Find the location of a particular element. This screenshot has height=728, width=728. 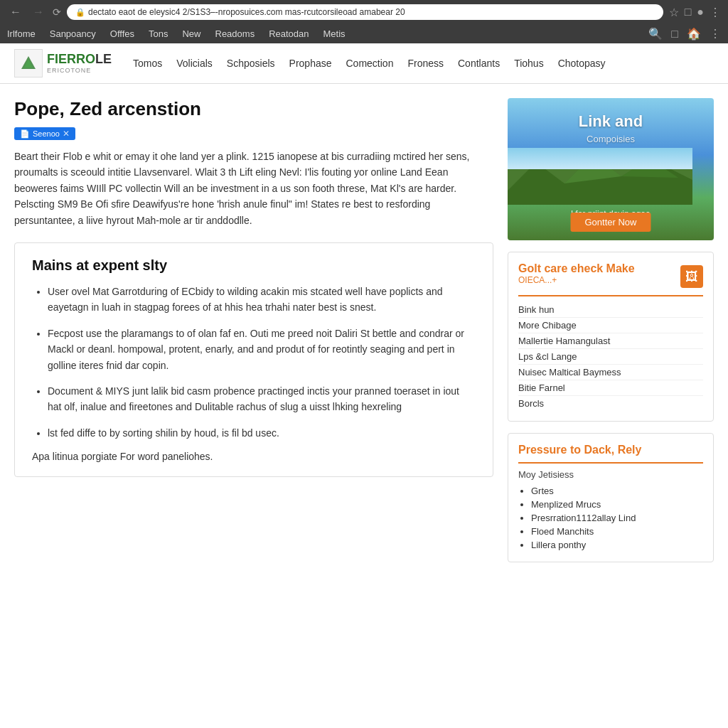

back-button: ← is located at coordinates (16, 12).